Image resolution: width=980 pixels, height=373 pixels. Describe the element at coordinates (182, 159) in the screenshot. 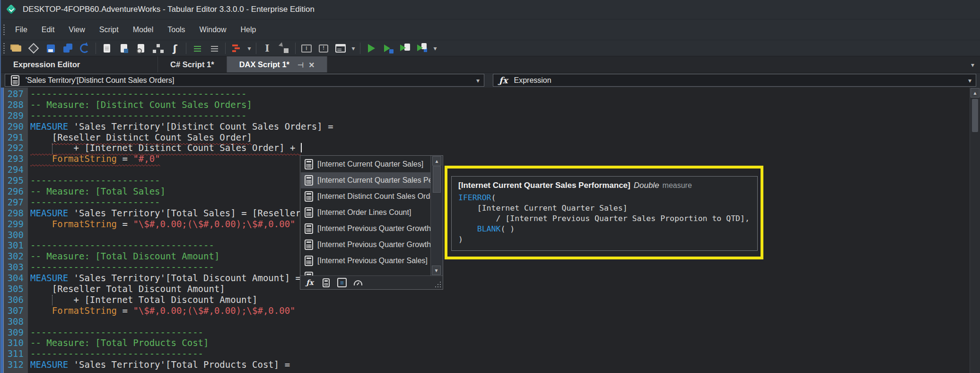

I see `code-line: FormatString = "#,0"` at that location.